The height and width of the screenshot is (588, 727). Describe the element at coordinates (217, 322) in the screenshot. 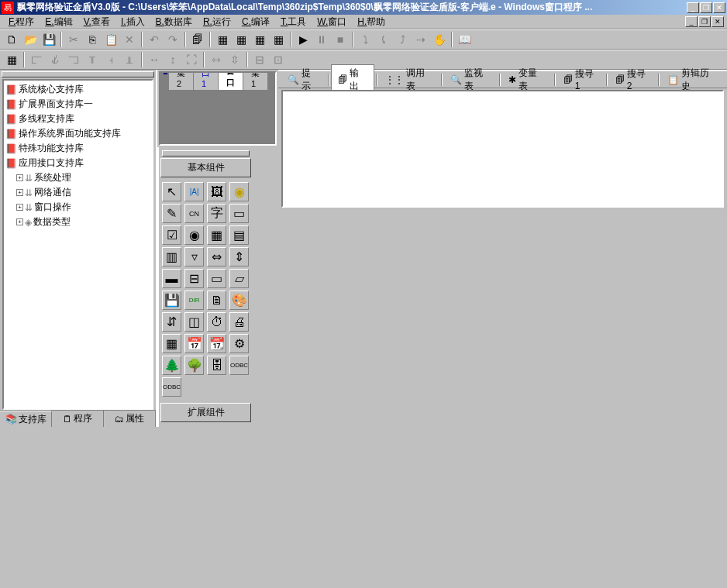

I see `timer-comp: ⏱` at that location.